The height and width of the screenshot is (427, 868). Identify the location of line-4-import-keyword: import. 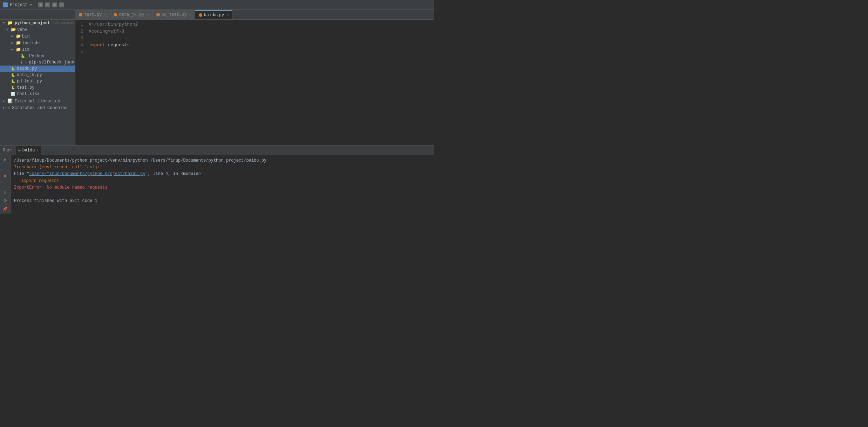
(97, 45).